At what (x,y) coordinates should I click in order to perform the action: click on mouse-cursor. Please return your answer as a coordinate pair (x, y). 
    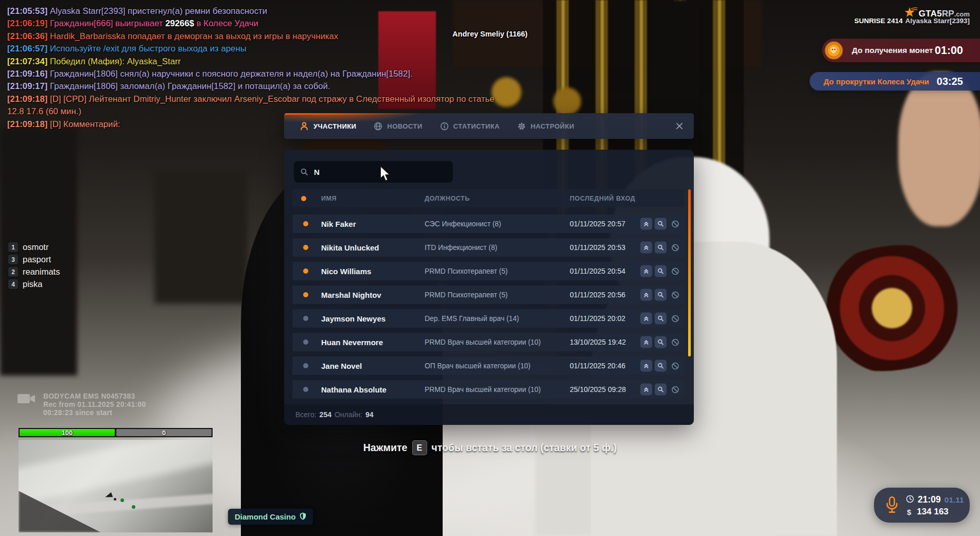
    Looking at the image, I should click on (385, 175).